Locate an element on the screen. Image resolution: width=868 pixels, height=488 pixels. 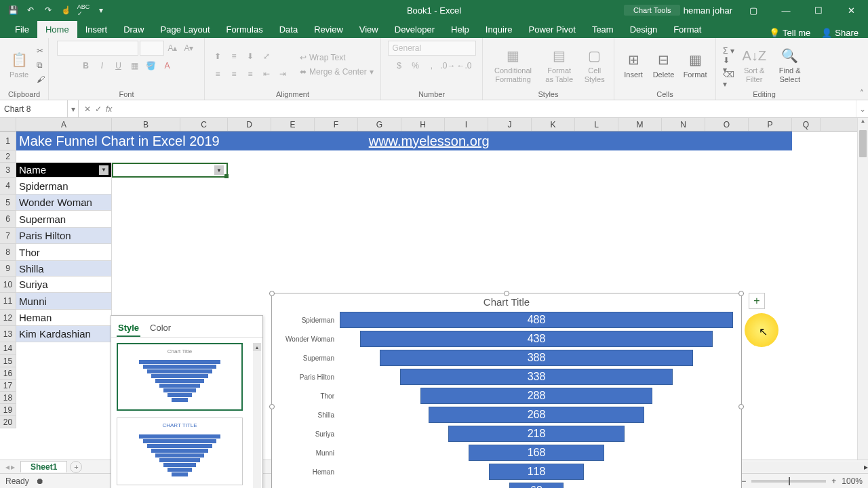
format-cells-button: ▦Format is located at coordinates (695, 65).